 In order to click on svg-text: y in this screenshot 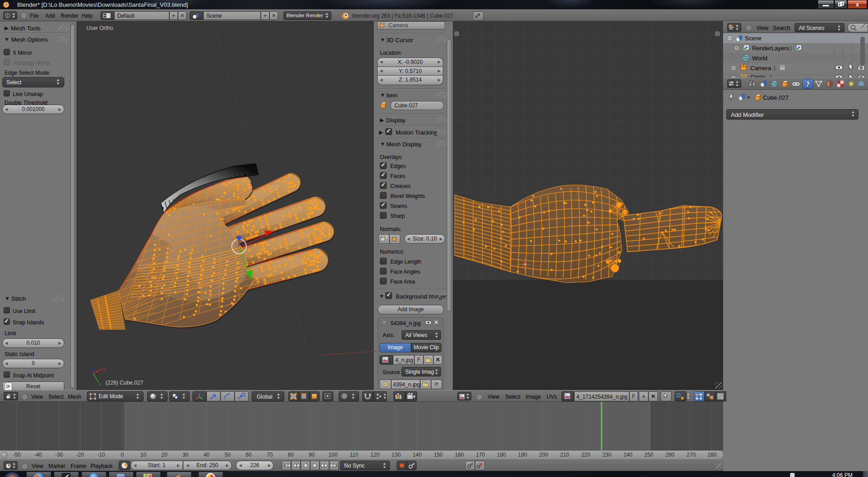, I will do `click(101, 384)`.